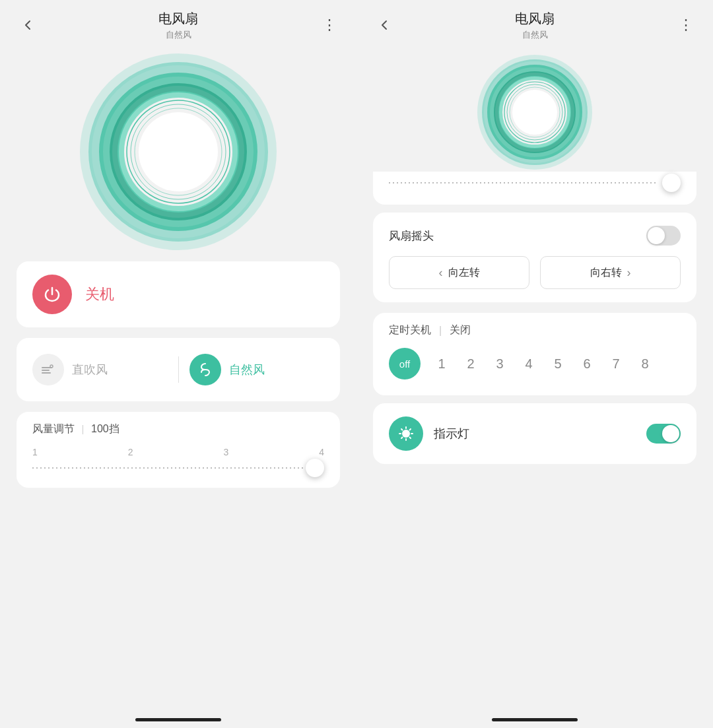 The image size is (713, 728). I want to click on right-subtitle: 自然风, so click(535, 35).